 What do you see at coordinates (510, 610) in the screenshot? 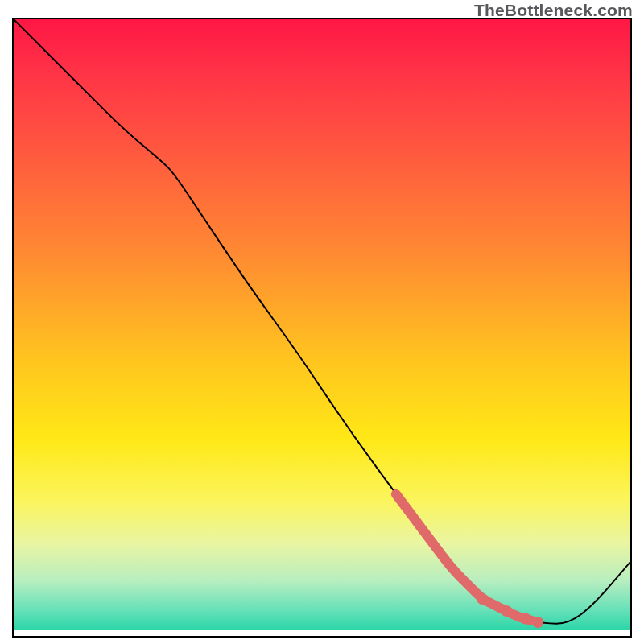
I see `highlight-points-group` at bounding box center [510, 610].